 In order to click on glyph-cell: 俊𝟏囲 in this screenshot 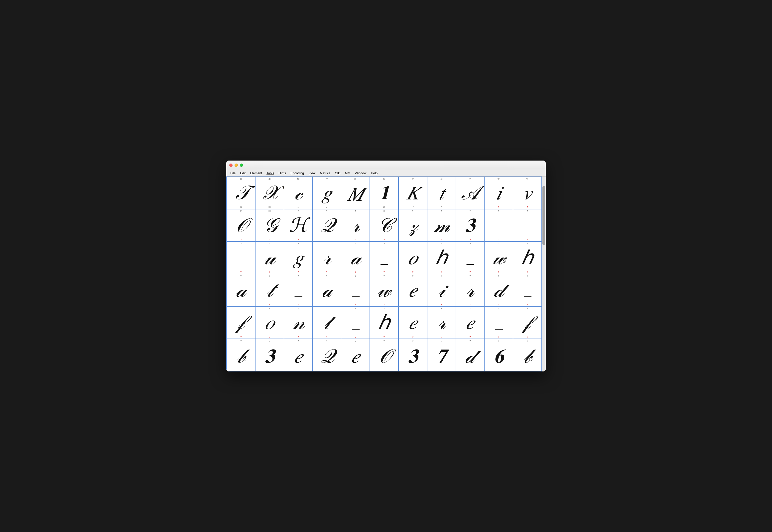, I will do `click(384, 193)`.